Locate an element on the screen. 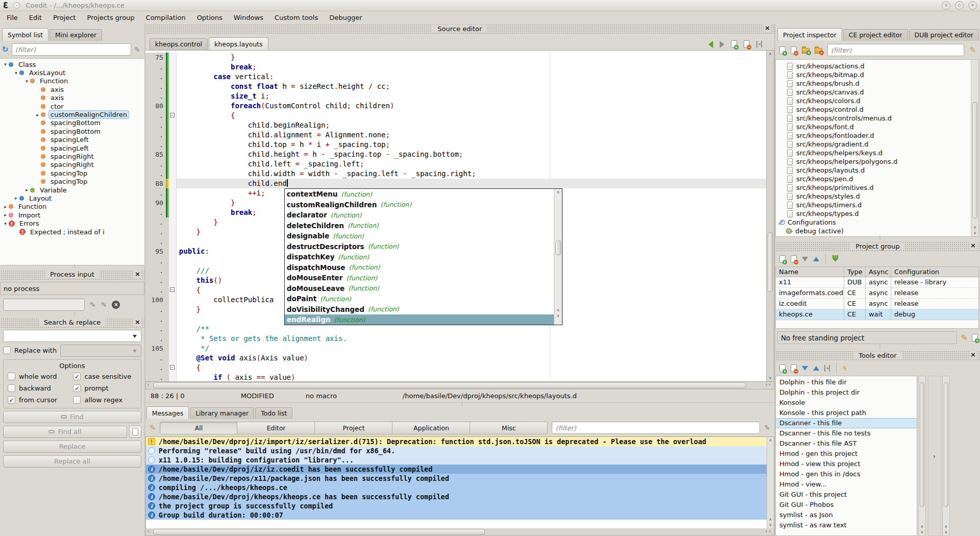 The height and width of the screenshot is (536, 980). menu-custom-tools: Custom tools is located at coordinates (296, 17).